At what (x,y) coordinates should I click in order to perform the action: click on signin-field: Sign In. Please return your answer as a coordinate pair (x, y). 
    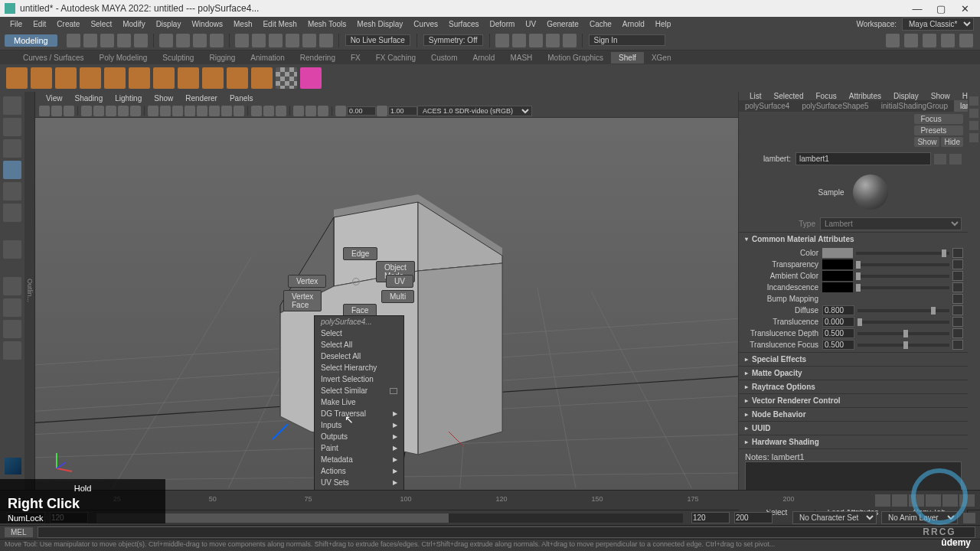
    Looking at the image, I should click on (627, 40).